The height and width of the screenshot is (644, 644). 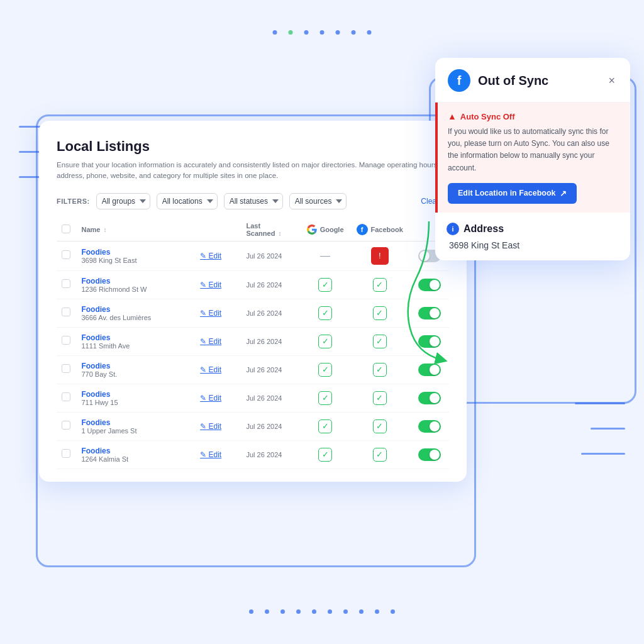 I want to click on address-header: i Address, so click(x=533, y=229).